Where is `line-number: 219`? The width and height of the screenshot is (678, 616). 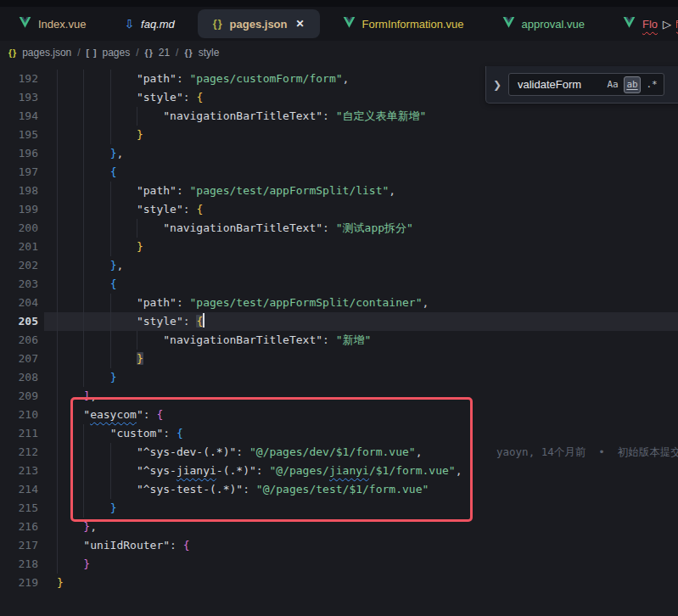
line-number: 219 is located at coordinates (19, 583).